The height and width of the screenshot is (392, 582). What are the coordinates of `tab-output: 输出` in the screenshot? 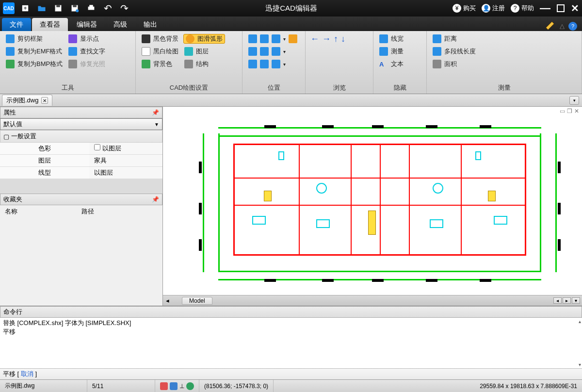 It's located at (150, 24).